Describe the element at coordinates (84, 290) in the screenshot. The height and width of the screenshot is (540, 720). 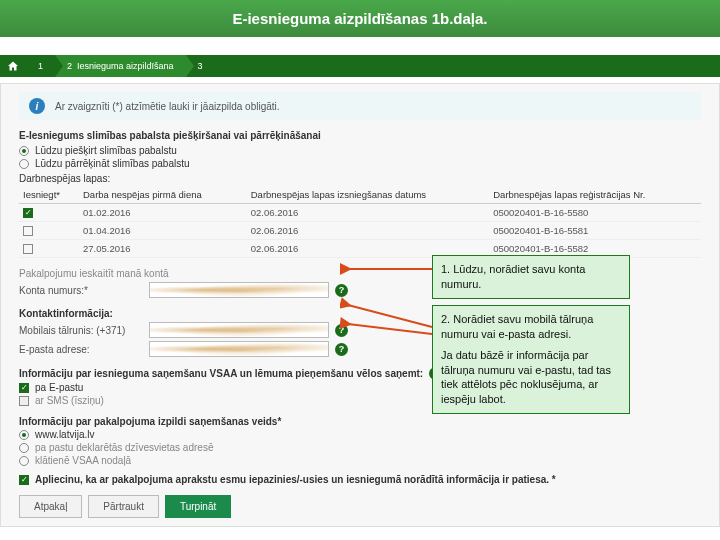
I see `account-label: Konta numurs:*` at that location.